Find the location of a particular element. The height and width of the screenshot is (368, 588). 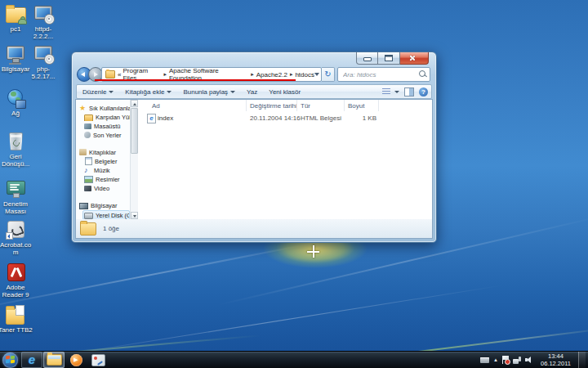

sidebar-item-pictures: Resimler is located at coordinates (107, 179).